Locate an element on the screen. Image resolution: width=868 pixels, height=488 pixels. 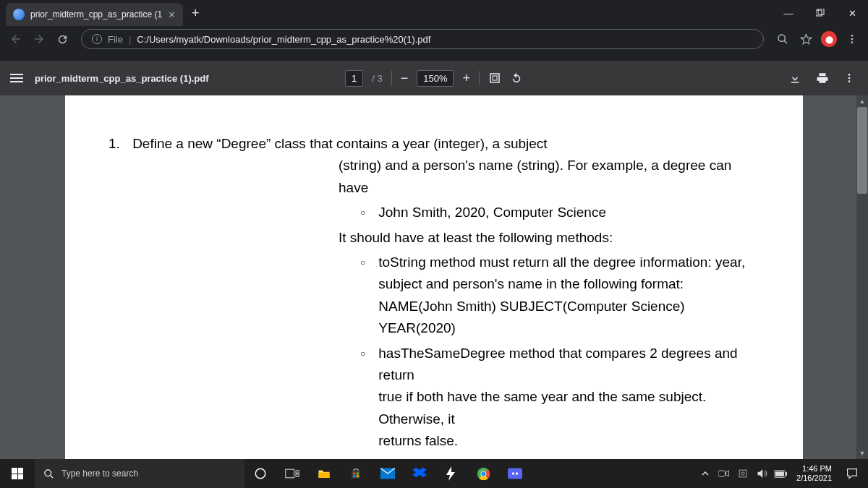
back-button is located at coordinates (16, 39).